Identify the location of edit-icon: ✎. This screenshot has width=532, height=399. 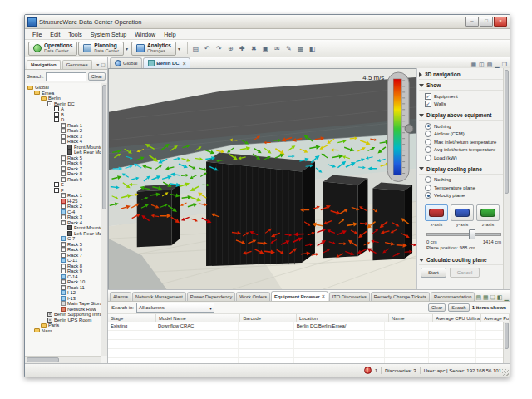
(289, 48).